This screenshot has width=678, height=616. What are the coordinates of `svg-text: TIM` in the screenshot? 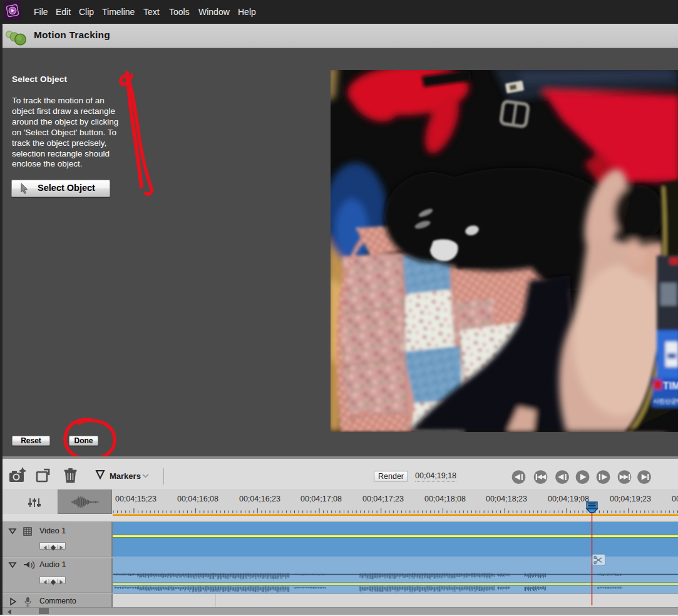 It's located at (670, 386).